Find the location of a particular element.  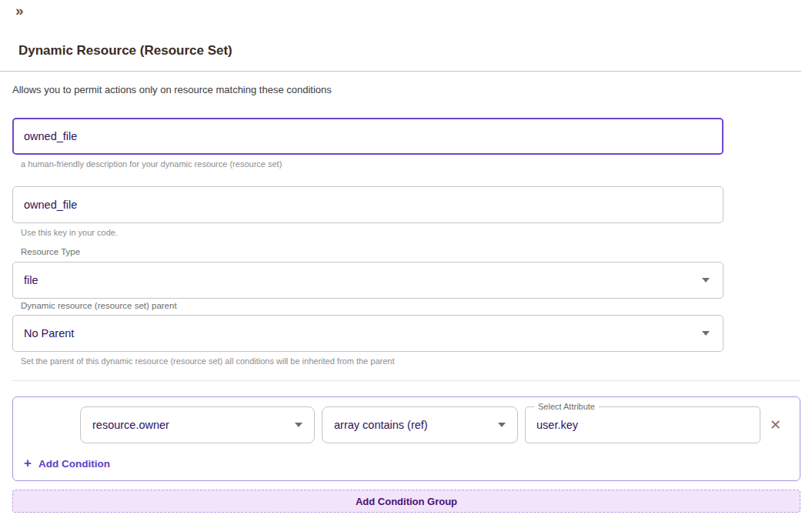

condition-value-field: Select Attribute is located at coordinates (643, 425).